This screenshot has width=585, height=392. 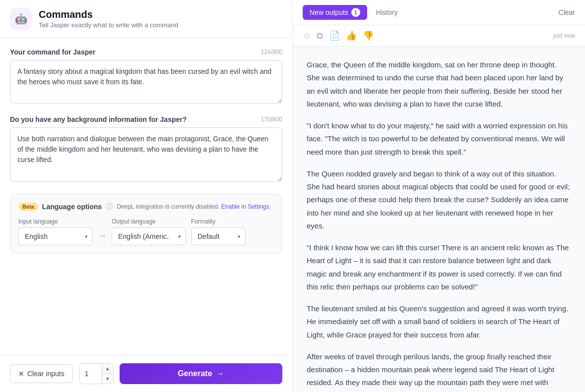 What do you see at coordinates (108, 25) in the screenshot?
I see `page-subtitle: Tell Jasper exactly what to write with a…` at bounding box center [108, 25].